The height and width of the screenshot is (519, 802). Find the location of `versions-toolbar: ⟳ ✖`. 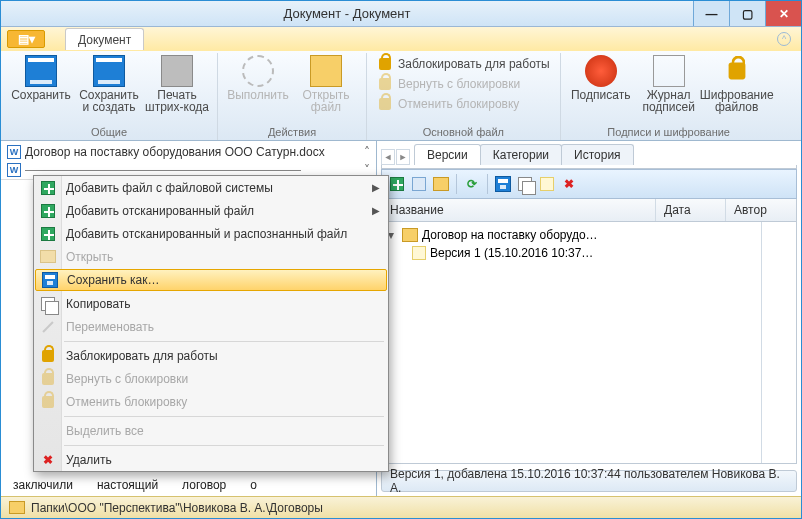

versions-toolbar: ⟳ ✖ is located at coordinates (589, 184).